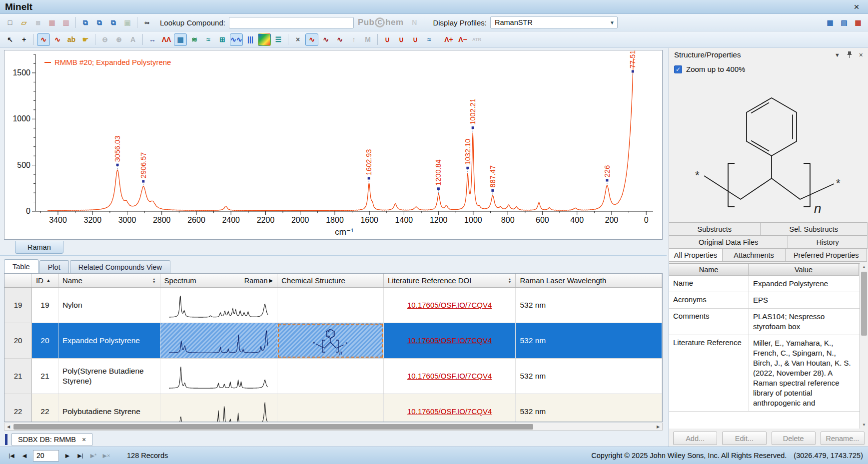 Image resolution: width=868 pixels, height=464 pixels. What do you see at coordinates (18, 305) in the screenshot?
I see `row-number-cell: 19` at bounding box center [18, 305].